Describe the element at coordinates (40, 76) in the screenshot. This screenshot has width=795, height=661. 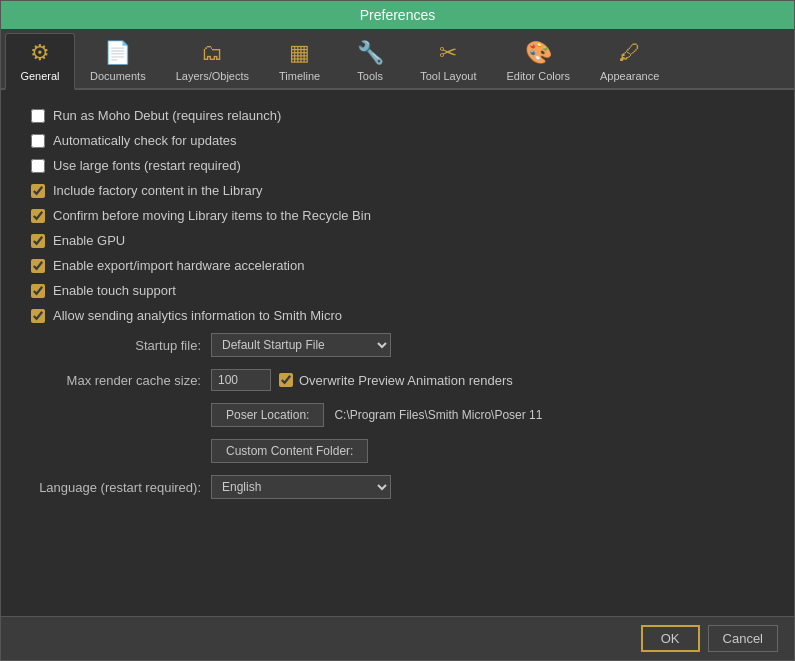
I see `tab-general-label: General` at that location.